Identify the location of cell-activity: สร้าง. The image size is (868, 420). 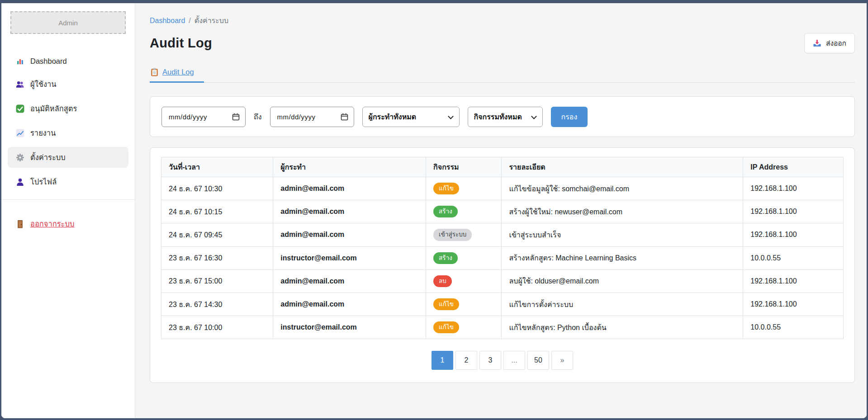
(464, 258).